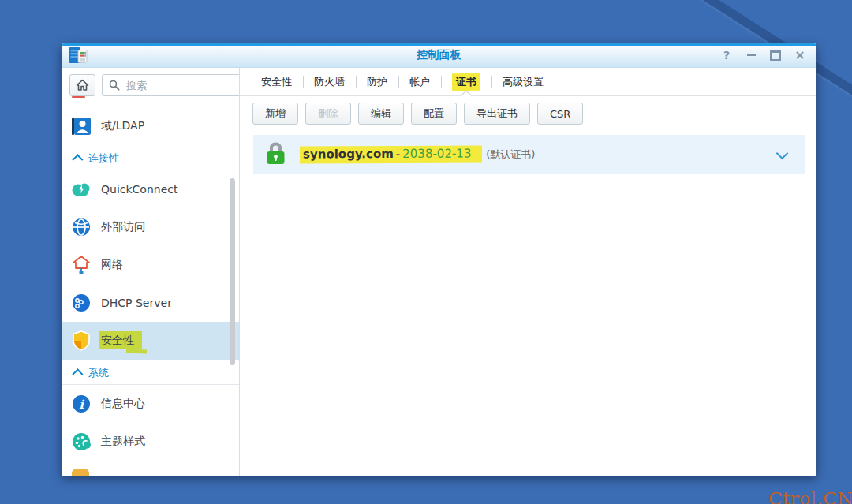  Describe the element at coordinates (150, 341) in the screenshot. I see `sidebar-item-security: 安全性` at that location.